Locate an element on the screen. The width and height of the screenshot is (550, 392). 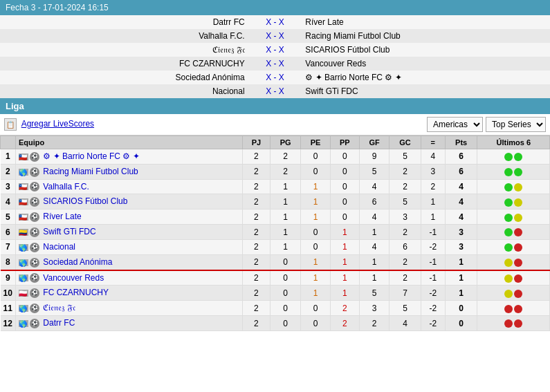
col-header-PE: PE is located at coordinates (315, 142).